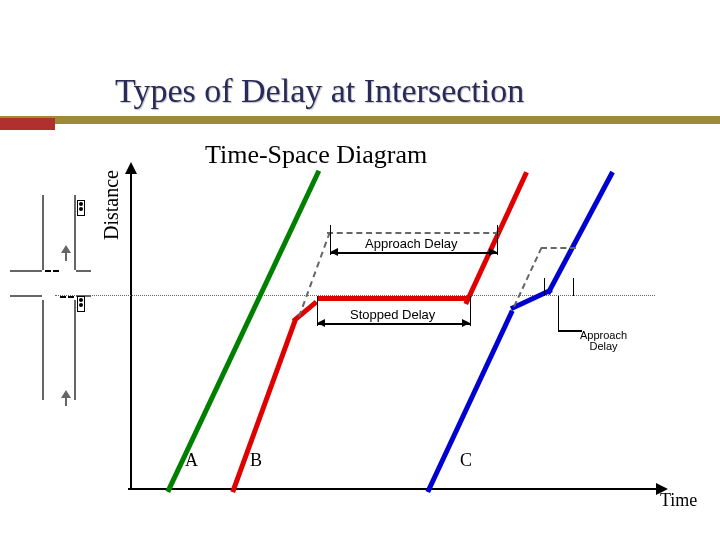  I want to click on approach-delay-label-b: Approach Delay, so click(412, 244).